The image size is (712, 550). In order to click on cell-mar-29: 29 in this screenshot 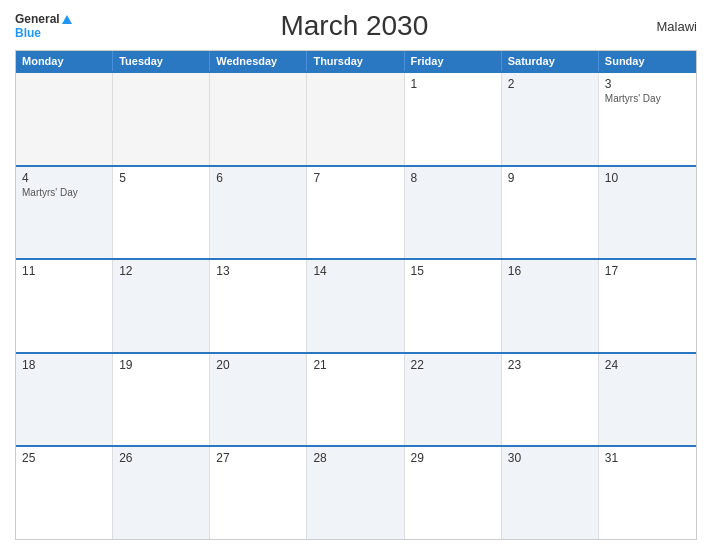, I will do `click(454, 493)`.